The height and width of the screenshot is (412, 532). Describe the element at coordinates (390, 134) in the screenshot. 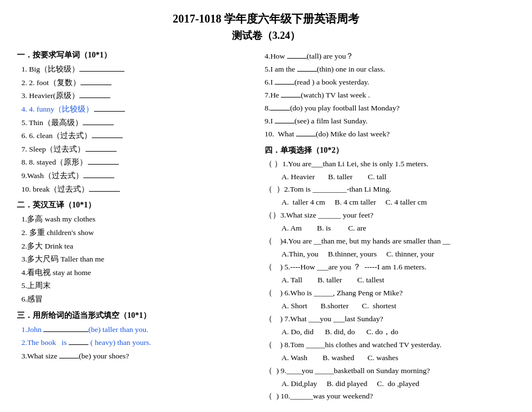

I see `list-item: 10. What (do) Mike do last week?` at that location.